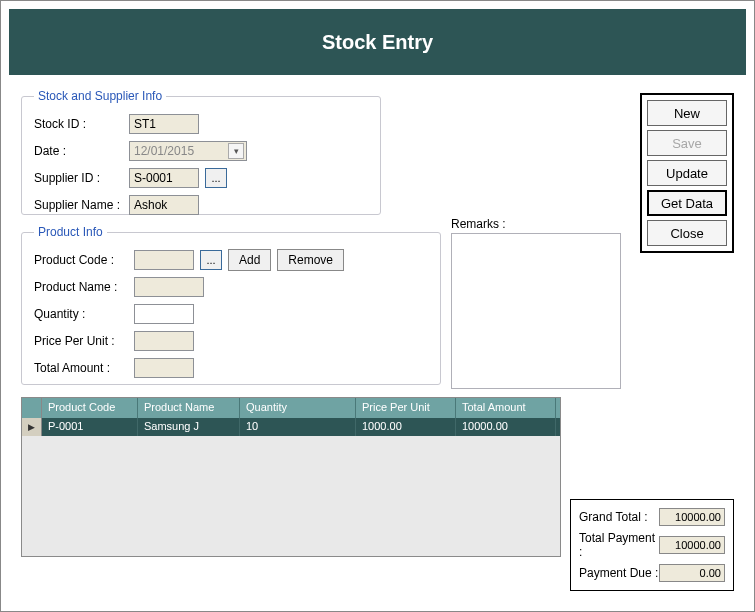  Describe the element at coordinates (164, 314) in the screenshot. I see `quantity-input` at that location.